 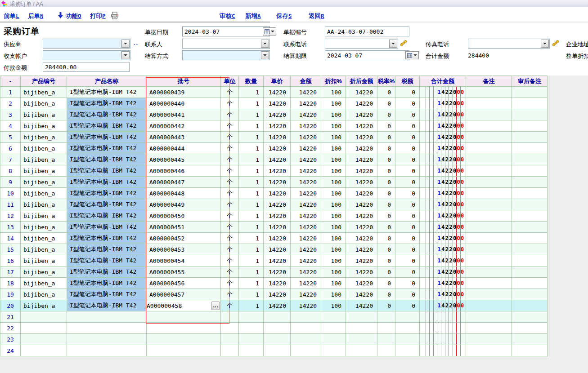 I want to click on account-combobox, so click(x=86, y=55).